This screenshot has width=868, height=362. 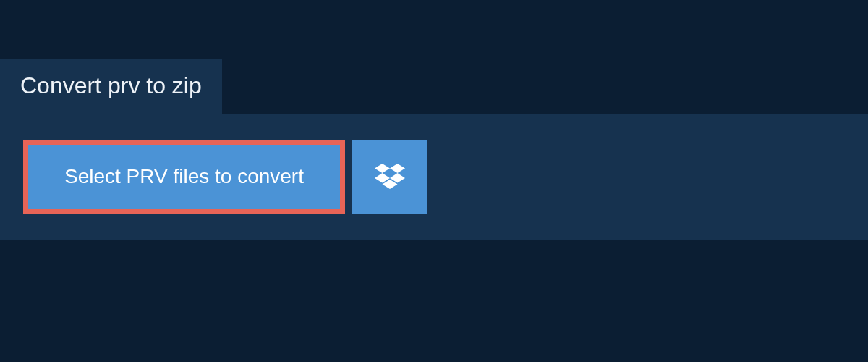 What do you see at coordinates (111, 87) in the screenshot?
I see `tab-convert: Convert prv to zip` at bounding box center [111, 87].